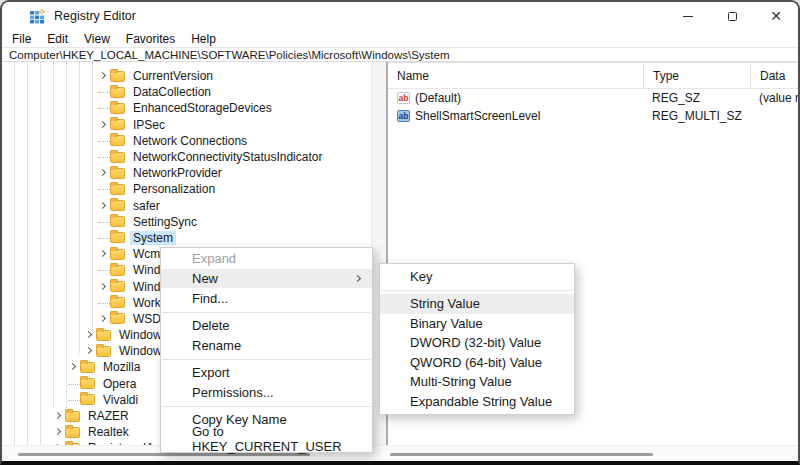 The image size is (800, 465). Describe the element at coordinates (516, 76) in the screenshot. I see `column-header-name: Name` at that location.